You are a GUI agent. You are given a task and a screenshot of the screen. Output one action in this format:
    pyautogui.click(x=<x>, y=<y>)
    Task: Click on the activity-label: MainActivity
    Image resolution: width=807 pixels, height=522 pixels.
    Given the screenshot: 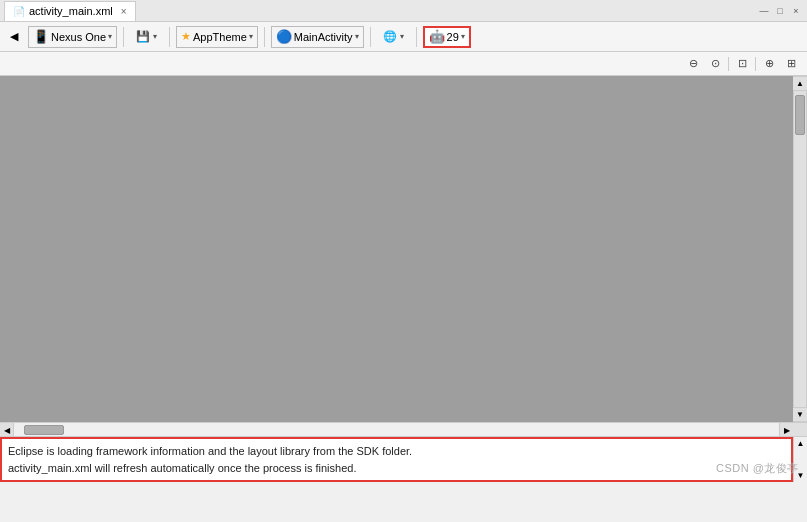 What is the action you would take?
    pyautogui.click(x=324, y=37)
    